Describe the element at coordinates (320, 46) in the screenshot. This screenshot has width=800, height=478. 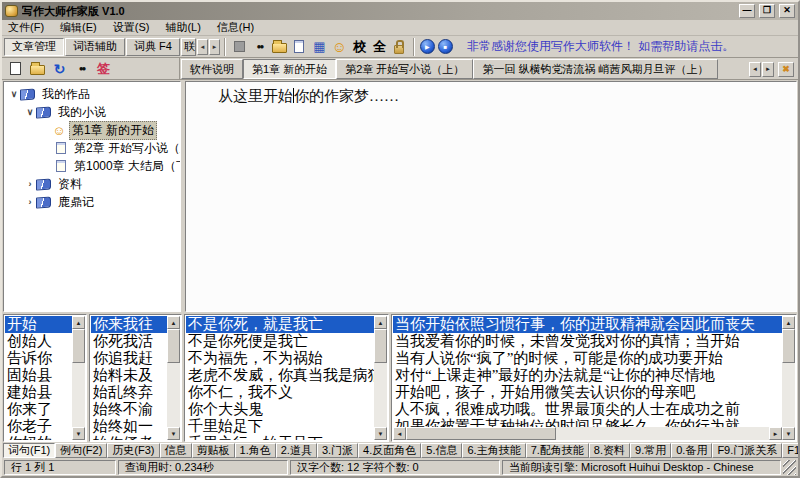
I see `word-count-grid-icon: ▦` at that location.